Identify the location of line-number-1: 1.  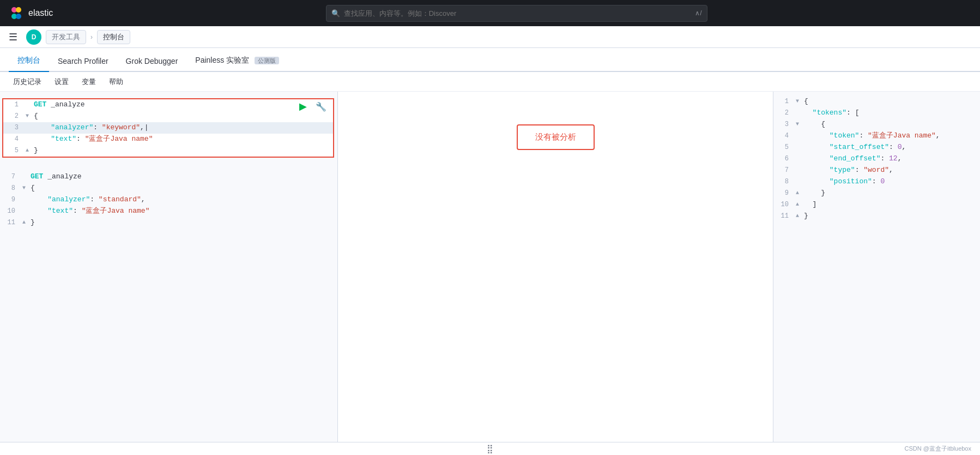
(13, 105).